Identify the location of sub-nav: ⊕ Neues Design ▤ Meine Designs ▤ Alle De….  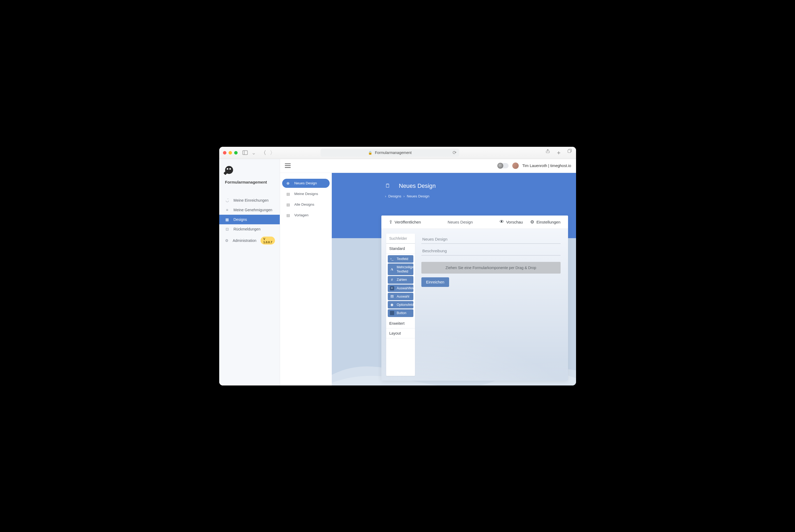
(306, 279).